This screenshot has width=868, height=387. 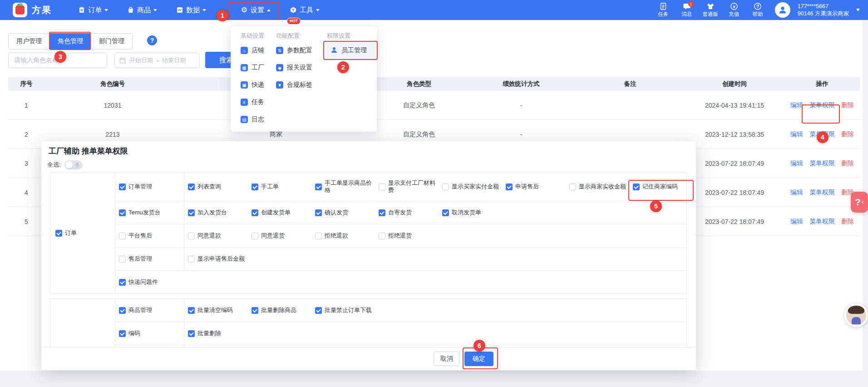 What do you see at coordinates (294, 50) in the screenshot?
I see `settings-item-参数配置: ⇅参数配置` at bounding box center [294, 50].